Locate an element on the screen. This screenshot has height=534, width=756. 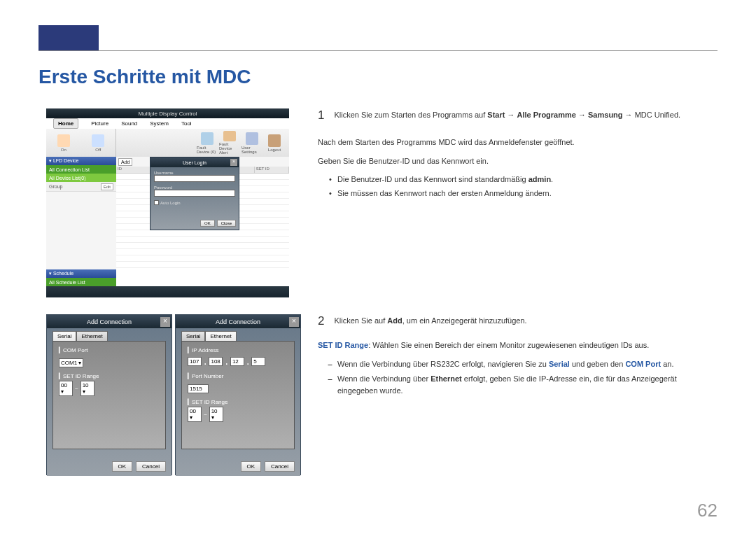
dlg2-ethernet-tab: Ethernet is located at coordinates (220, 336).